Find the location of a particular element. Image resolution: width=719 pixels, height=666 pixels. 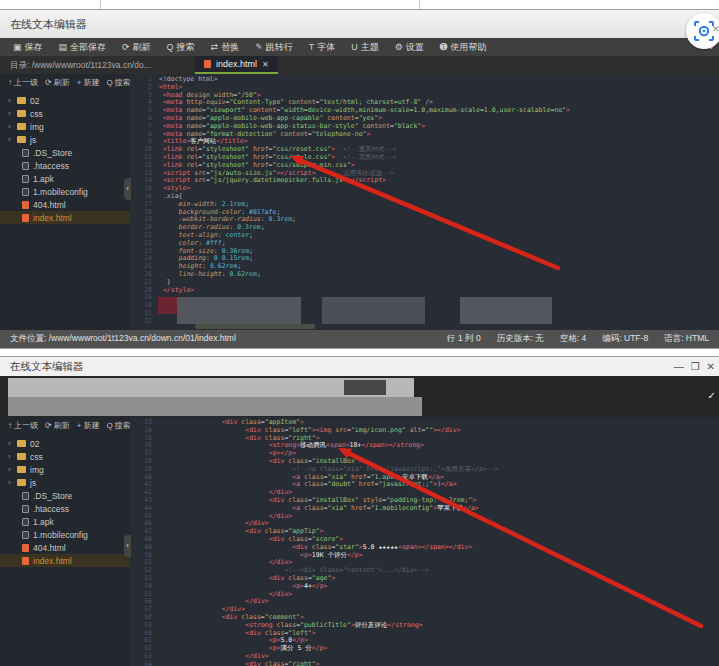

code-line-text: <script src="js/jquery.datetimepicker.fu… is located at coordinates (272, 181).